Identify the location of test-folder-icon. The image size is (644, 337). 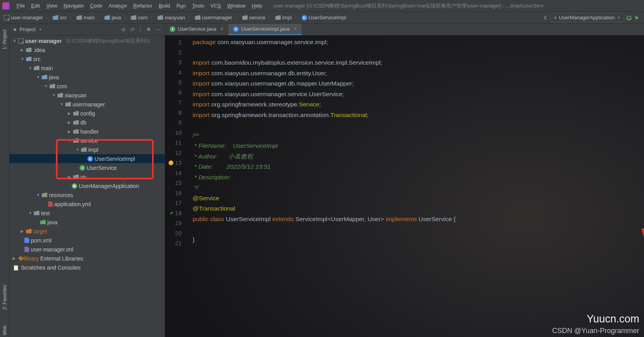
(43, 222).